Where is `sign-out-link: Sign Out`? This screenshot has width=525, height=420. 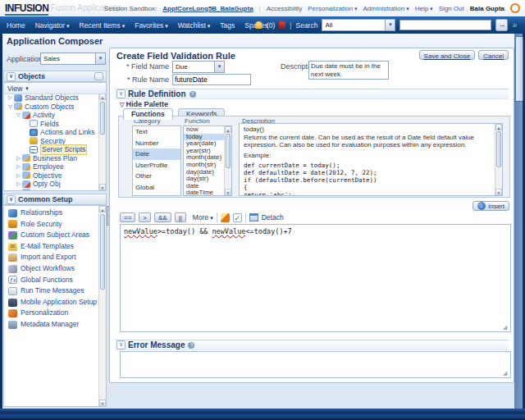 sign-out-link: Sign Out is located at coordinates (451, 8).